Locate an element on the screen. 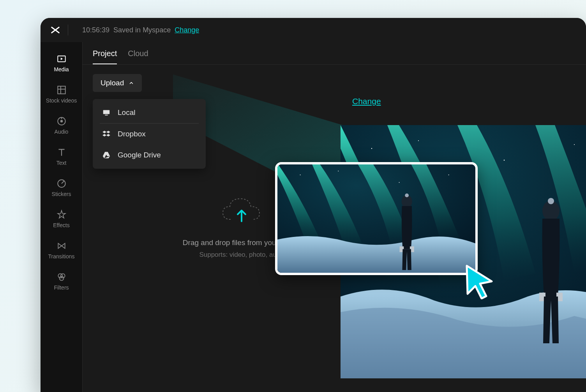  change-link-back: Change is located at coordinates (367, 101).